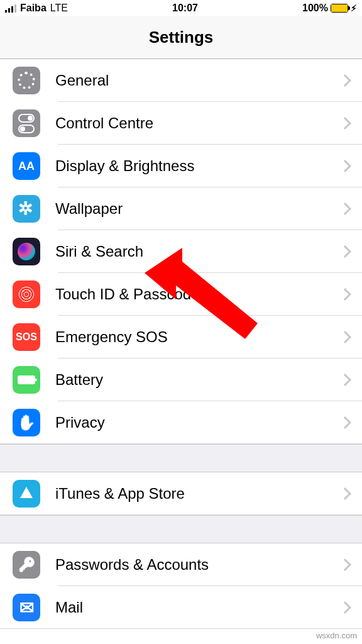  I want to click on row-label: Emergency SOS, so click(198, 337).